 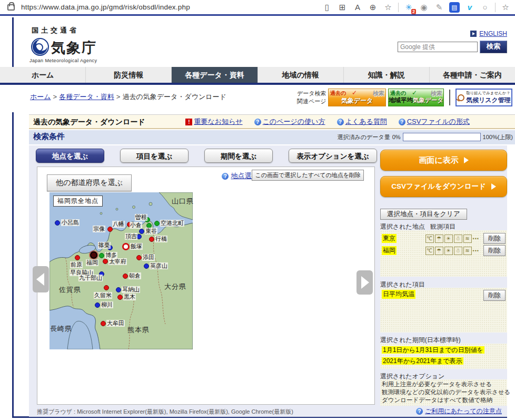 What do you see at coordinates (104, 246) in the screenshot?
I see `station-label: 篠栗` at bounding box center [104, 246].